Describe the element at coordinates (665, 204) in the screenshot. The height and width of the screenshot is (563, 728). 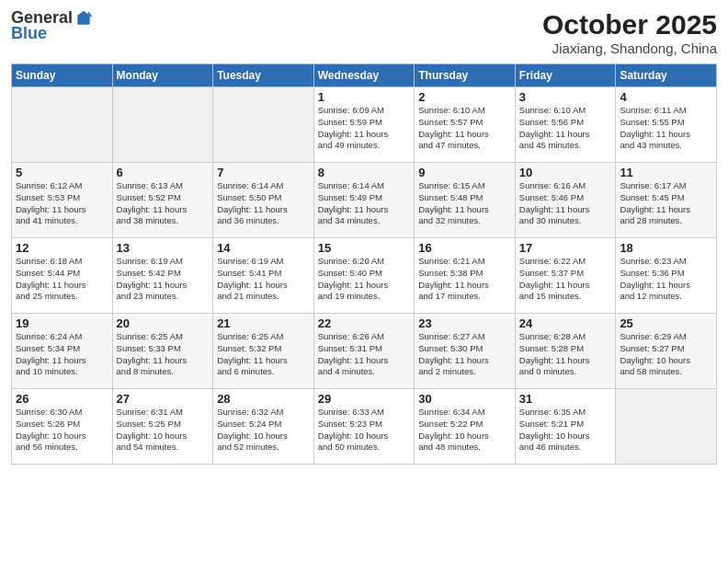
I see `day-info: Sunrise: 6:17 AM Sunset: 5:45 PM Dayligh…` at that location.